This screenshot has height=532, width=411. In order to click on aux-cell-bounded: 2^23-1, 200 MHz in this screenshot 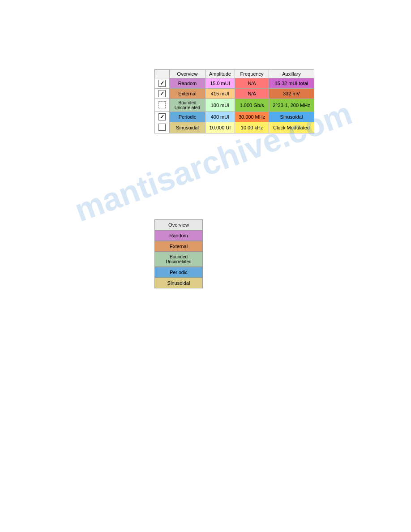, I will do `click(291, 106)`.